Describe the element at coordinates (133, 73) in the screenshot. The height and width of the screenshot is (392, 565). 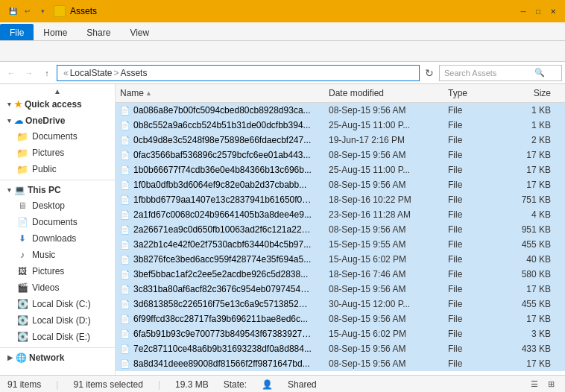
I see `path-assets: Assets` at that location.